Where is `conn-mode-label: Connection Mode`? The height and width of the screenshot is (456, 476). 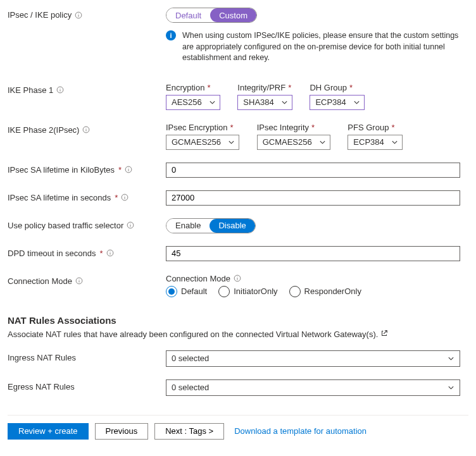
conn-mode-label: Connection Mode is located at coordinates (40, 281).